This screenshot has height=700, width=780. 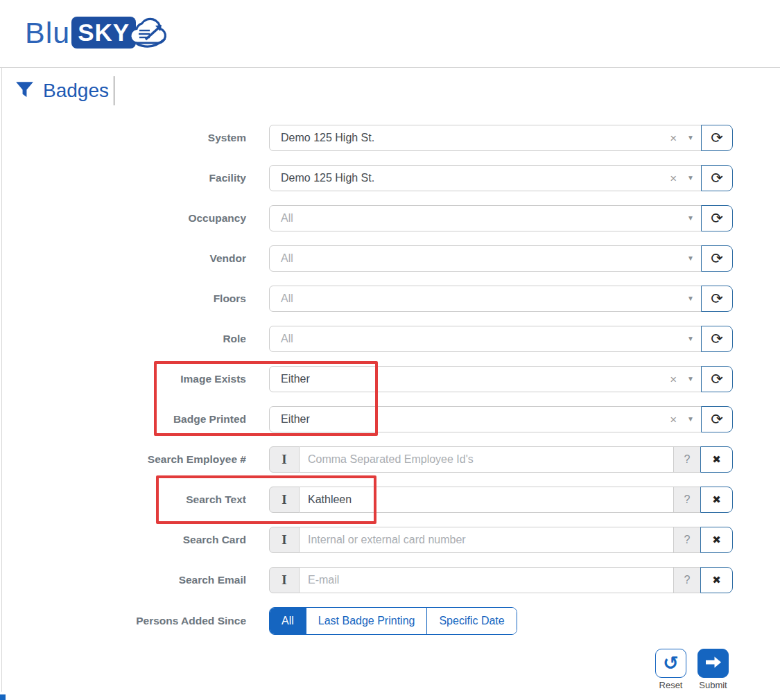 What do you see at coordinates (692, 670) in the screenshot?
I see `form-actions: ↺ Reset Submit` at bounding box center [692, 670].